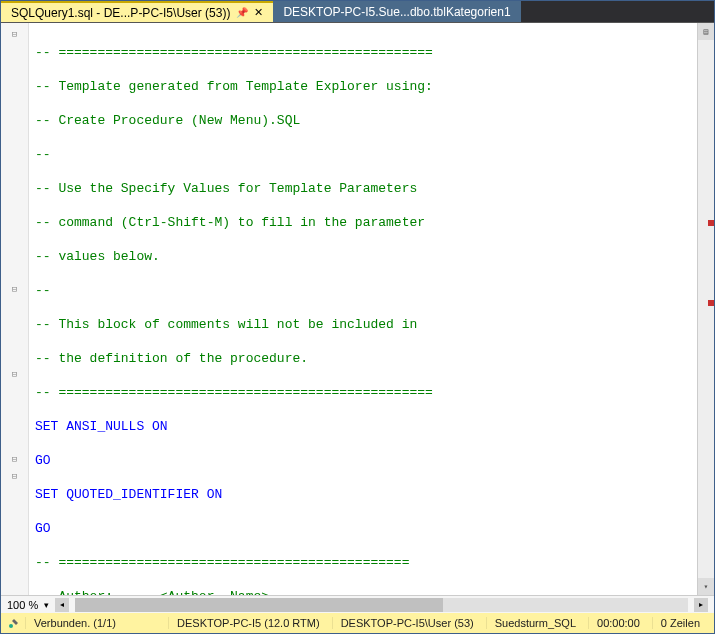 Image resolution: width=715 pixels, height=634 pixels. Describe the element at coordinates (234, 86) in the screenshot. I see `comment: -- Template generated from Template Expl…` at that location.